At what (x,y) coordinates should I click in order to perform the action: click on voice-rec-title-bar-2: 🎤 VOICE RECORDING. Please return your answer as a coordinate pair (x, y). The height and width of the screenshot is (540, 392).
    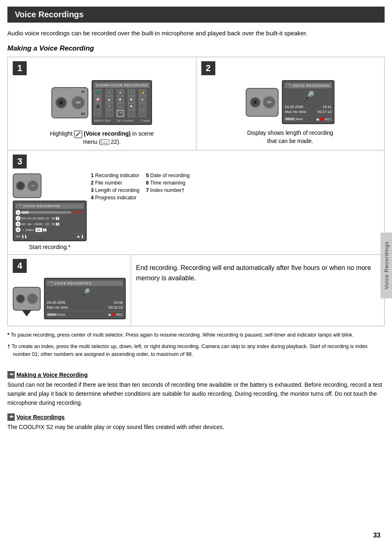
    Looking at the image, I should click on (308, 85).